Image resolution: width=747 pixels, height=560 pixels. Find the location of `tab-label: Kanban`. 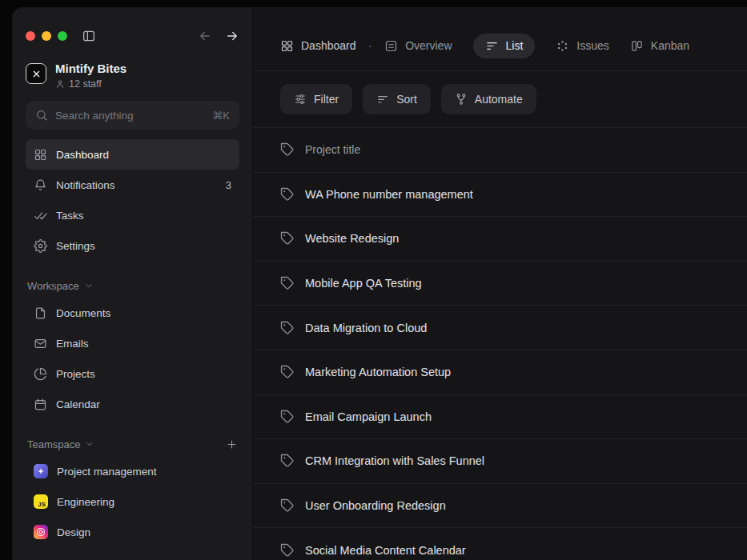

tab-label: Kanban is located at coordinates (670, 46).